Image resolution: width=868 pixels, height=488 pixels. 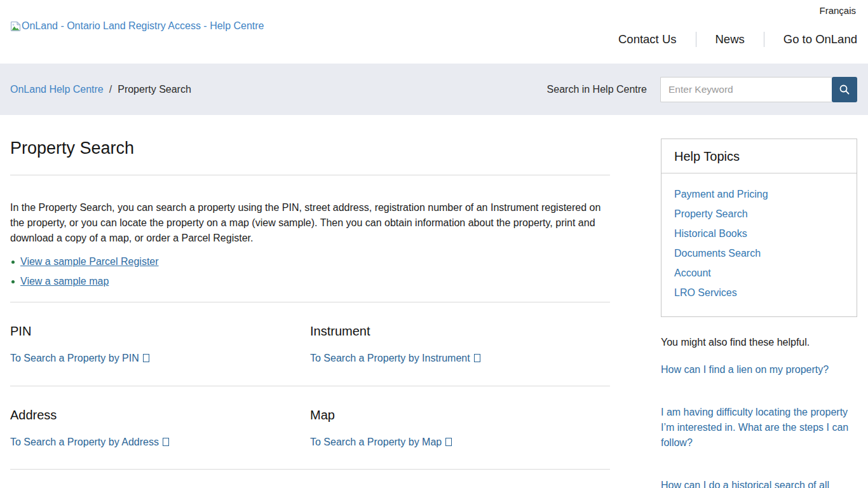 I want to click on search-button, so click(x=844, y=90).